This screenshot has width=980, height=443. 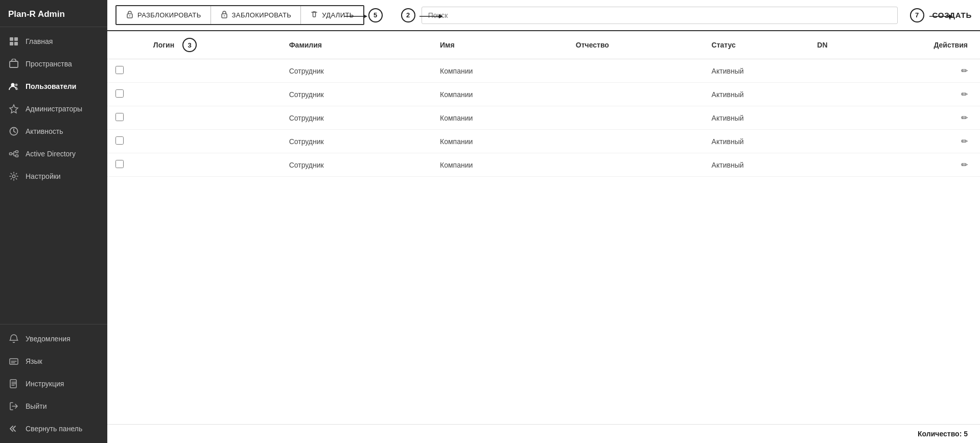 I want to click on col-header-middlename: Отчество, so click(x=636, y=45).